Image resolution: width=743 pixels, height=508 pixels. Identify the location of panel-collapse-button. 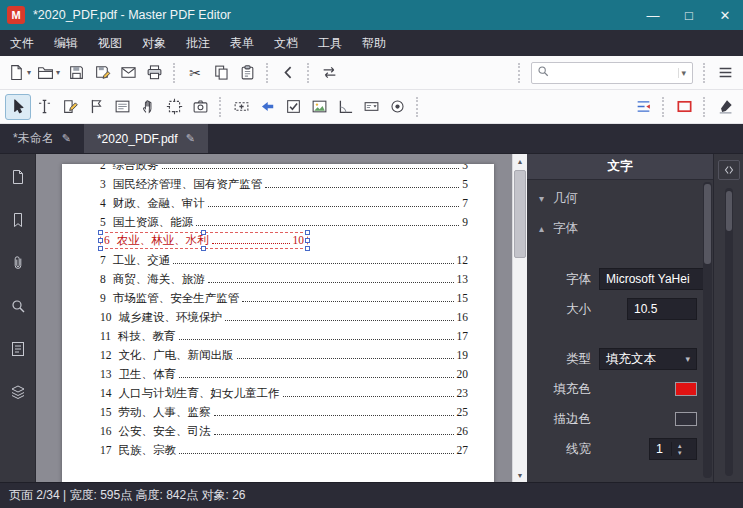
(729, 170).